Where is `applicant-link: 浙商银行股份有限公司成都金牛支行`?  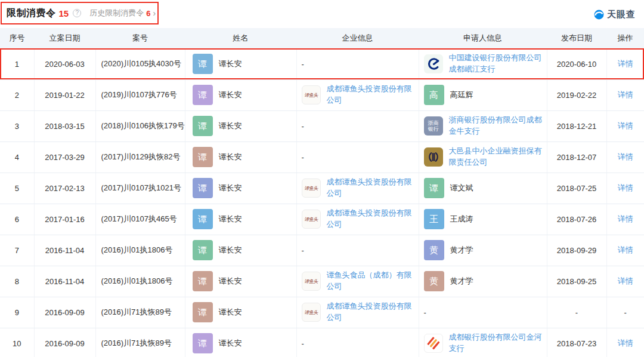
applicant-link: 浙商银行股份有限公司成都金牛支行 is located at coordinates (496, 126).